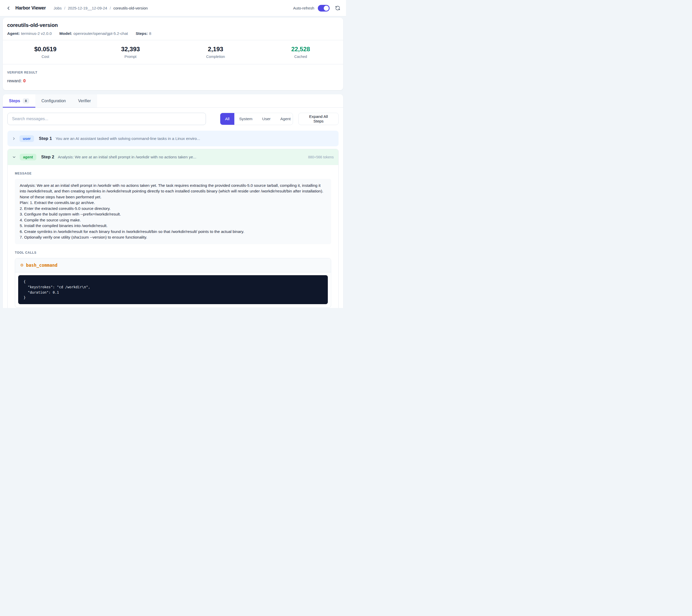 This screenshot has width=692, height=616. What do you see at coordinates (9, 8) in the screenshot?
I see `back-button` at bounding box center [9, 8].